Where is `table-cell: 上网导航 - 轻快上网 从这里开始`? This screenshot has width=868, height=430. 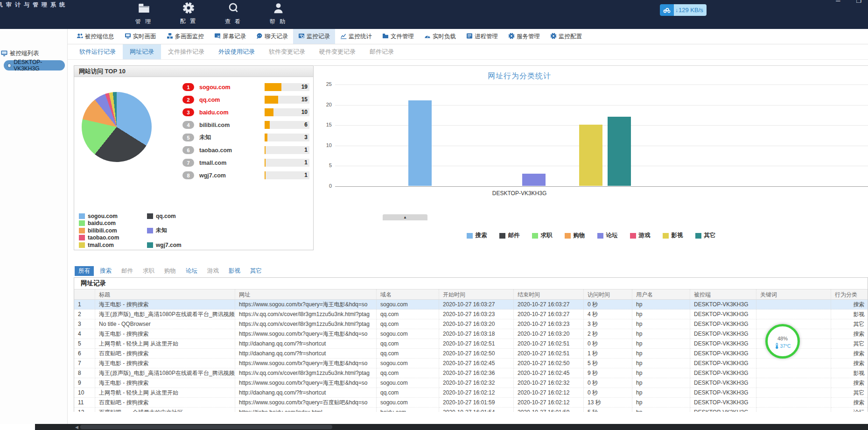
table-cell: 上网导航 - 轻快上网 从这里开始 is located at coordinates (165, 344).